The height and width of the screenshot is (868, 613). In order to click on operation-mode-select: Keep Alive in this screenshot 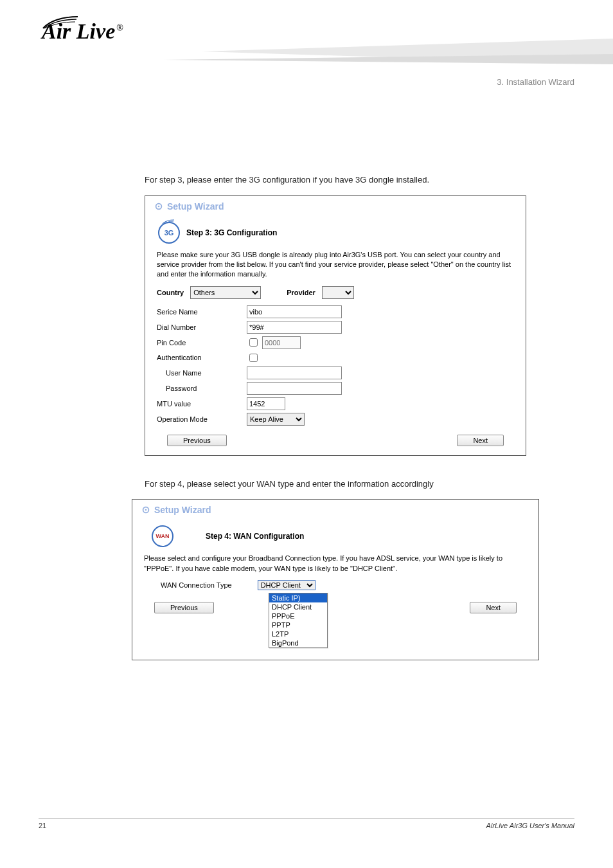, I will do `click(276, 419)`.